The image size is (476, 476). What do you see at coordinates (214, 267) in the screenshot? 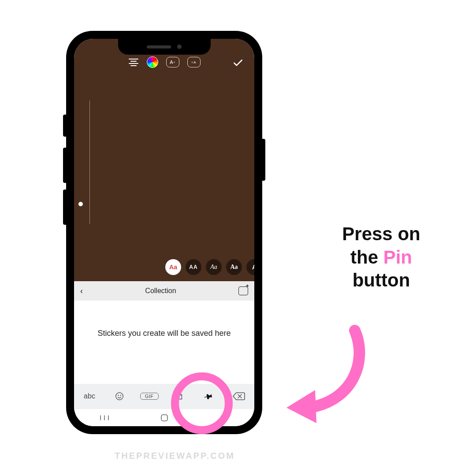
I see `font-option-3: Aa` at bounding box center [214, 267].